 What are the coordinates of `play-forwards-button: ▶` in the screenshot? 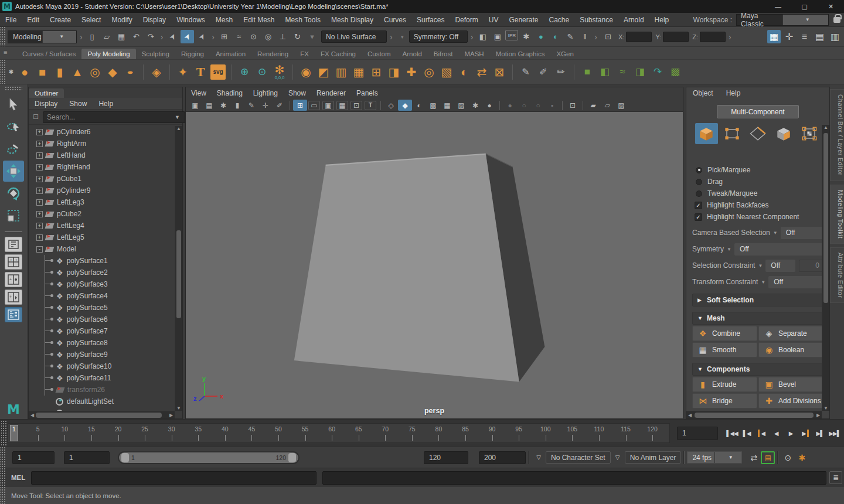 It's located at (791, 433).